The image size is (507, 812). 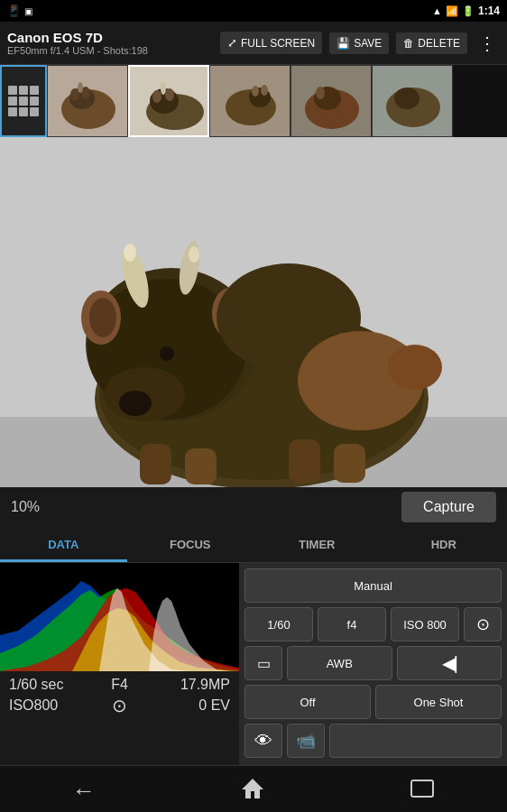 I want to click on exposure-row: 1/60 f4 ISO 800 ⊙, so click(x=373, y=624).